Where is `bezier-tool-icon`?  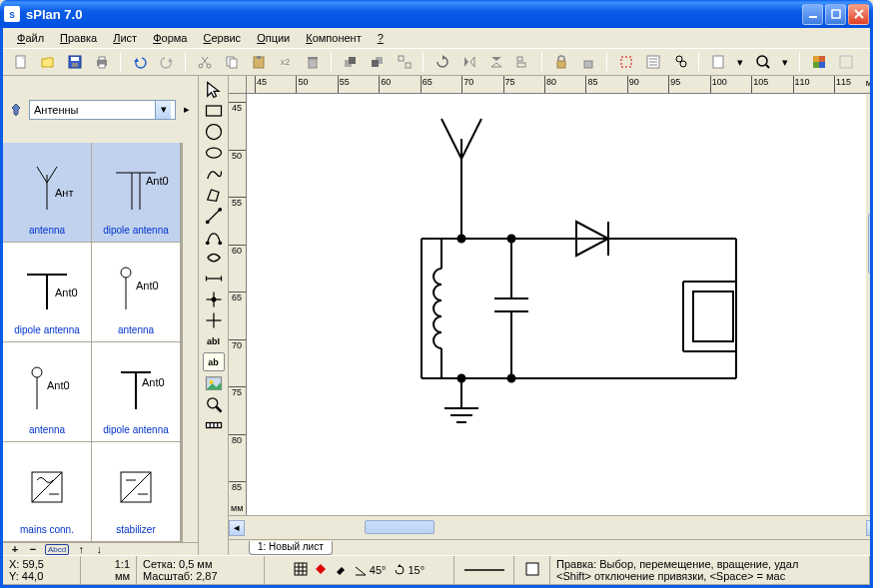
bezier-tool-icon is located at coordinates (214, 236).